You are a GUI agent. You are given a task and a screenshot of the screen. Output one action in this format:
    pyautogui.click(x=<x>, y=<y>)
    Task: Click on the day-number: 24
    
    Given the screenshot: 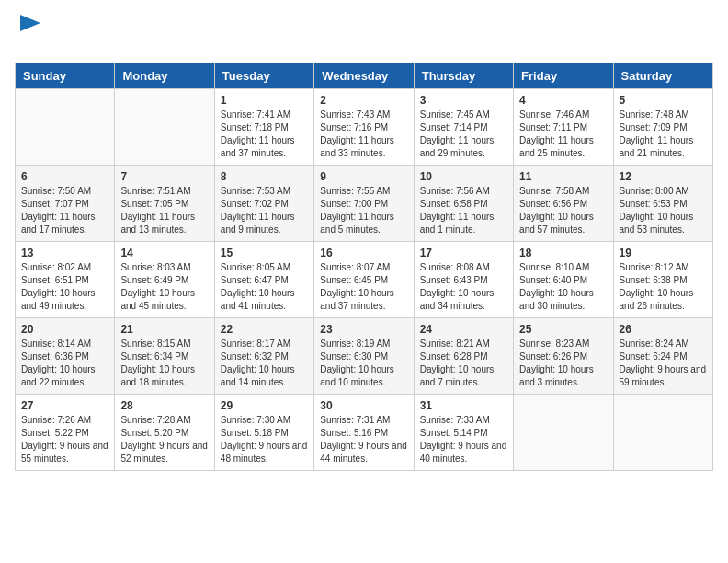 What is the action you would take?
    pyautogui.click(x=463, y=329)
    